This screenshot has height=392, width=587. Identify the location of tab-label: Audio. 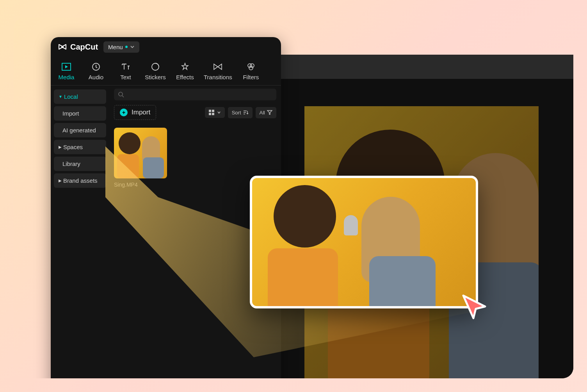
(96, 77).